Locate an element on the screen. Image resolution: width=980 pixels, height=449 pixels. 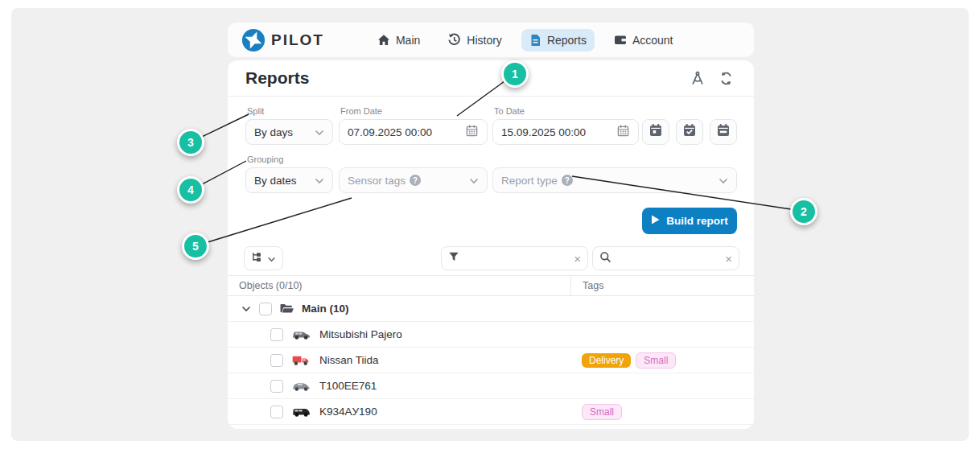
page-title: Reports is located at coordinates (277, 78).